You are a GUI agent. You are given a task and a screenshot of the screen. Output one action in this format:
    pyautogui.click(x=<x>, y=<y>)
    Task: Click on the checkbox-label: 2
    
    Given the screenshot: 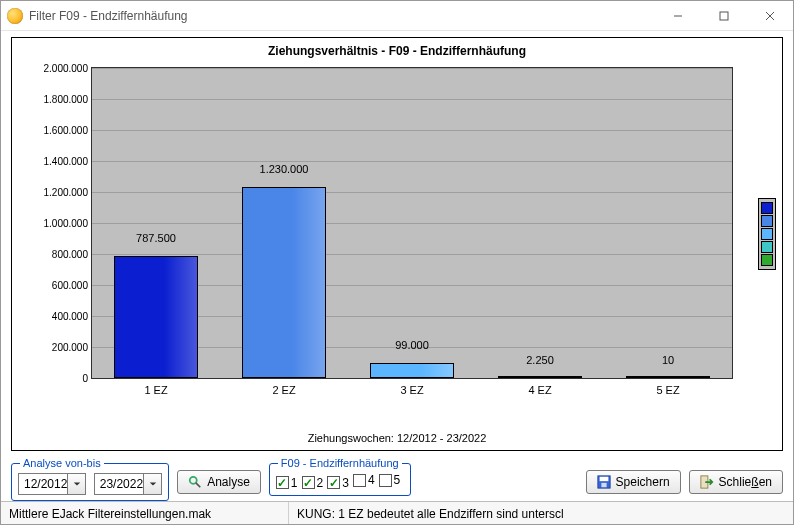 What is the action you would take?
    pyautogui.click(x=320, y=483)
    